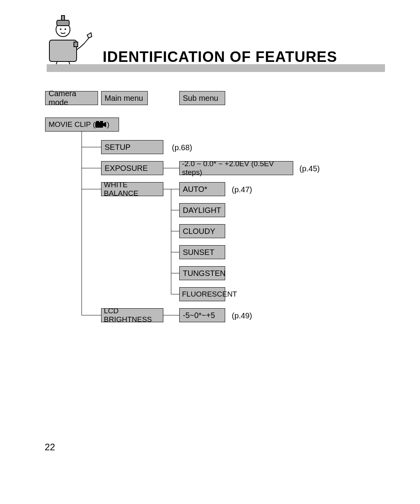 The image size is (420, 504). What do you see at coordinates (199, 315) in the screenshot?
I see `value-lcd-text: -5~0*~+5` at bounding box center [199, 315].